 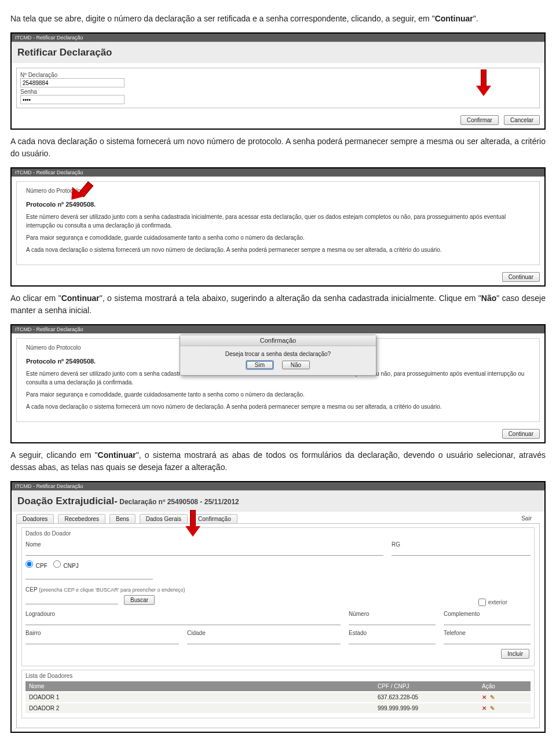 I want to click on input-nome, so click(x=204, y=552).